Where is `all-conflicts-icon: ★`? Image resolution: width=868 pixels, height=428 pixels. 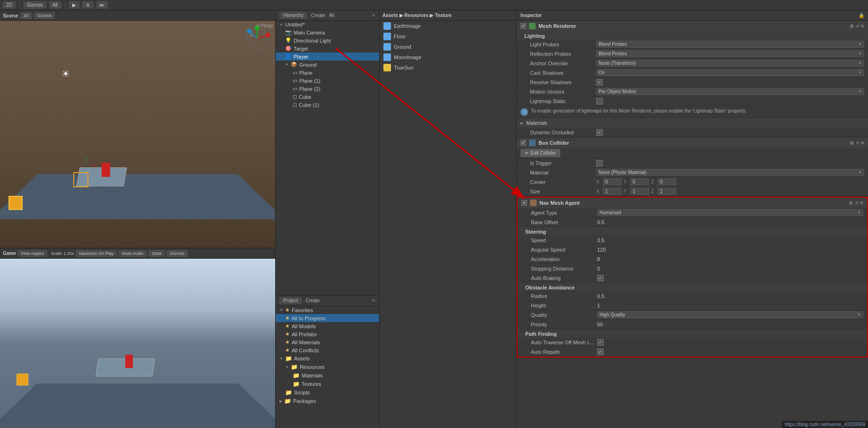 all-conflicts-icon: ★ is located at coordinates (287, 350).